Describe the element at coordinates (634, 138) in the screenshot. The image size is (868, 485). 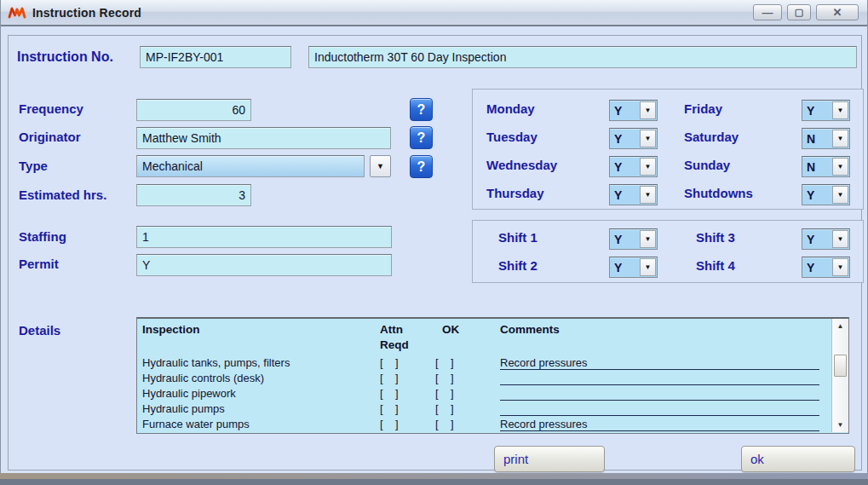
I see `day-select-tuesday: Y ▼` at that location.